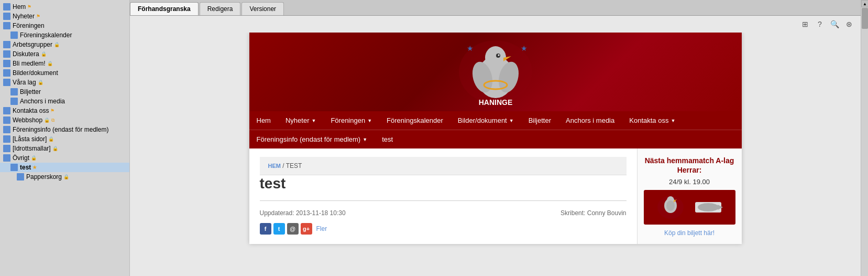  I want to click on sidebar-label-nyheter: Nyheter, so click(24, 16).